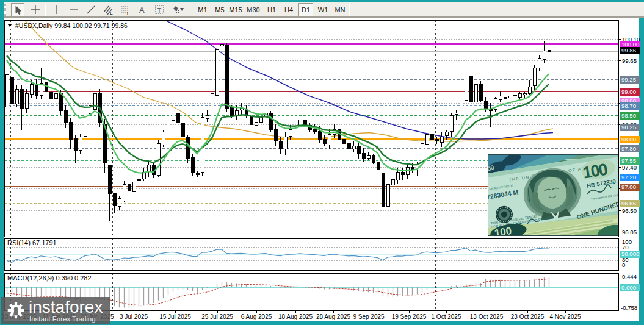 Image resolution: width=644 pixels, height=325 pixels. What do you see at coordinates (629, 149) in the screenshot?
I see `svg-text: 97.80` at bounding box center [629, 149].